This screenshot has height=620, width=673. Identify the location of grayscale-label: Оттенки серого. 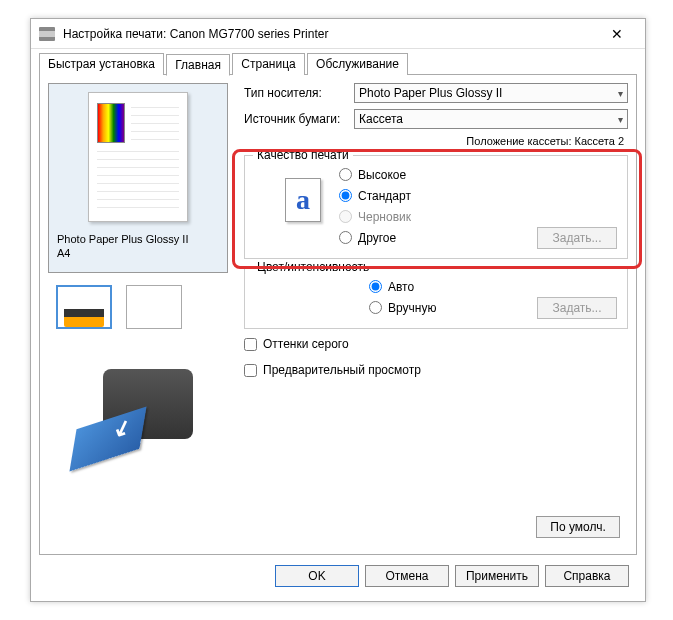
(306, 344).